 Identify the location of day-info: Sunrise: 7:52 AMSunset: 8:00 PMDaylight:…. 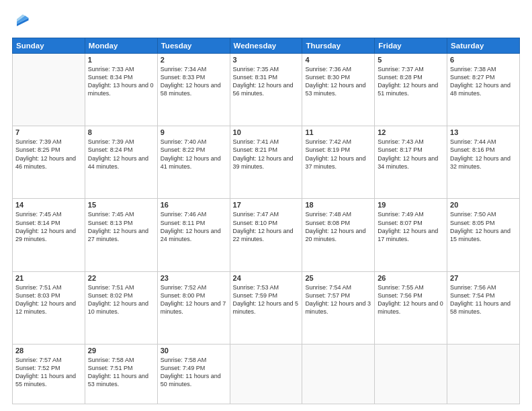
(193, 300).